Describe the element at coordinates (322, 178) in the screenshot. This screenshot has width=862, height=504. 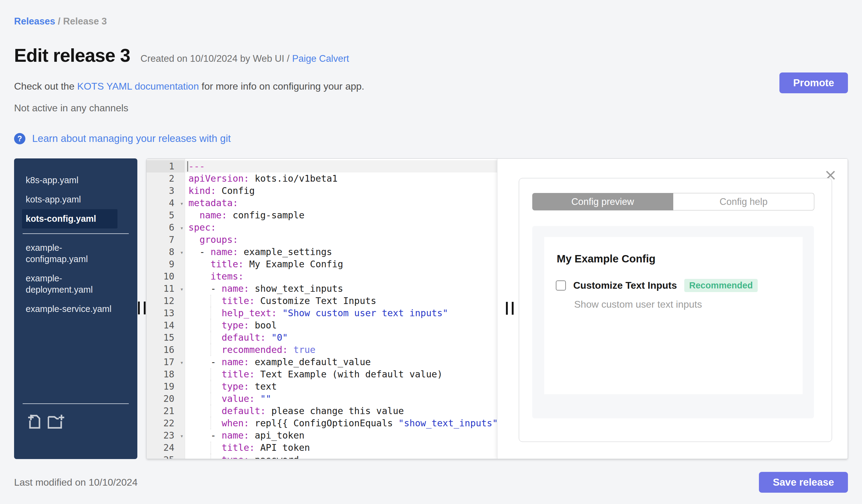
I see `code-line: 2apiVersion: kots.io/v1beta1` at that location.